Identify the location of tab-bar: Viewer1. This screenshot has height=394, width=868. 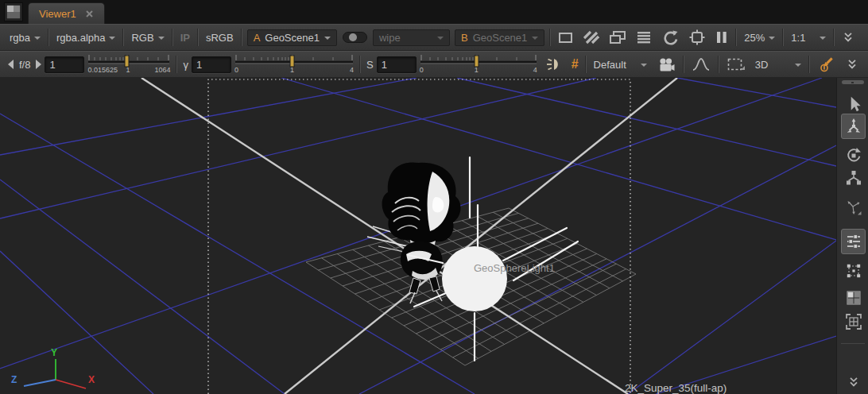
(434, 12).